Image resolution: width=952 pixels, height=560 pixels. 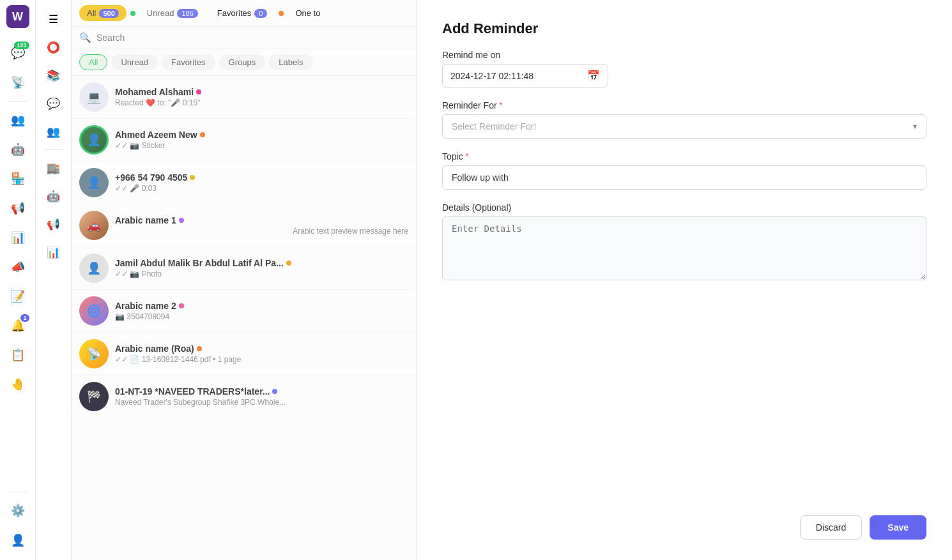 I want to click on side-divider, so click(x=54, y=149).